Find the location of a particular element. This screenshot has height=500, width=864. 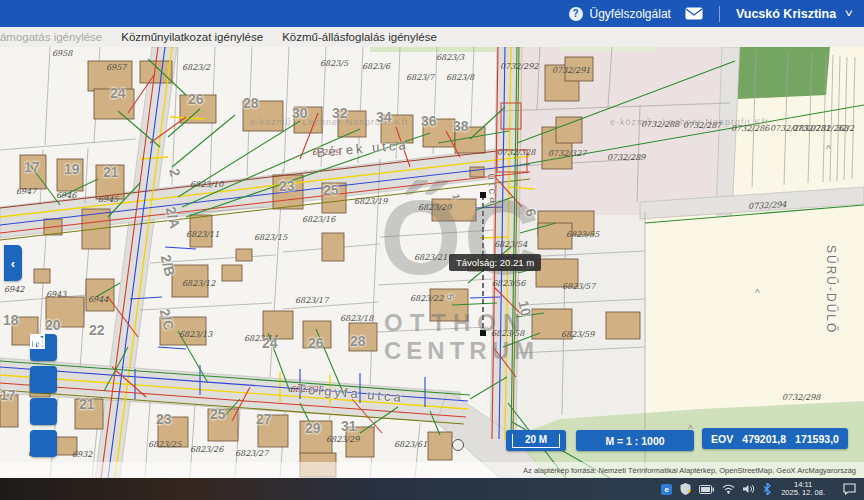

user-name: Vucskó Krisztina is located at coordinates (786, 14).